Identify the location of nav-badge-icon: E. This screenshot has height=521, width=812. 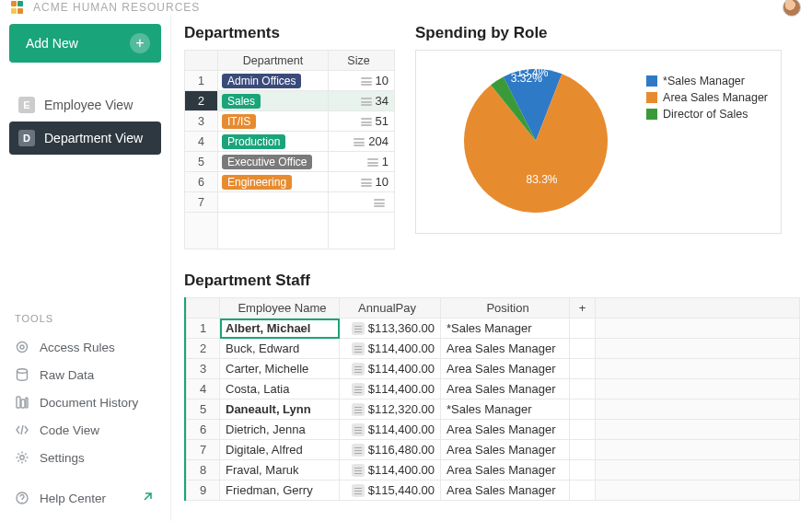
(27, 105).